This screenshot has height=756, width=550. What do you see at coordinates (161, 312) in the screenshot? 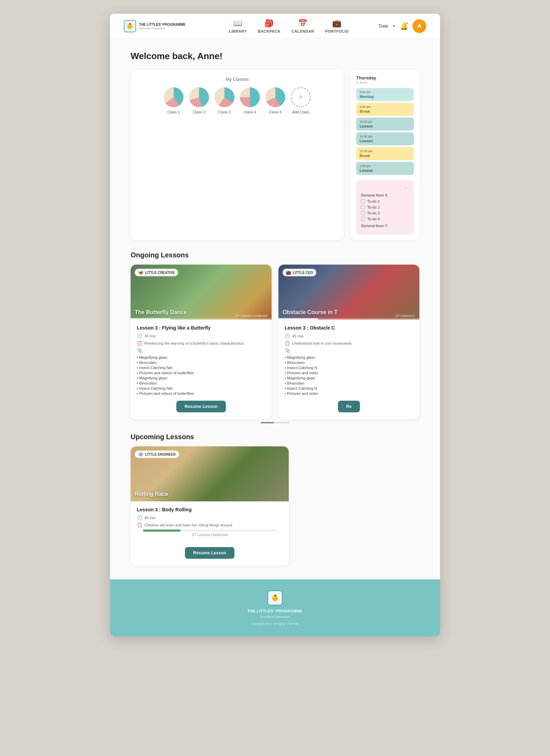
I see `lesson-overlay-title-butterfly: The Butterfly Dance` at bounding box center [161, 312].